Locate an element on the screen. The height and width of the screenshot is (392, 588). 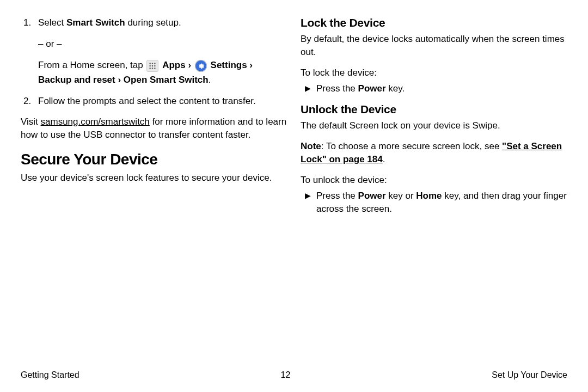
note-b: : To choose a more secure screen lock, s… is located at coordinates (412, 146).